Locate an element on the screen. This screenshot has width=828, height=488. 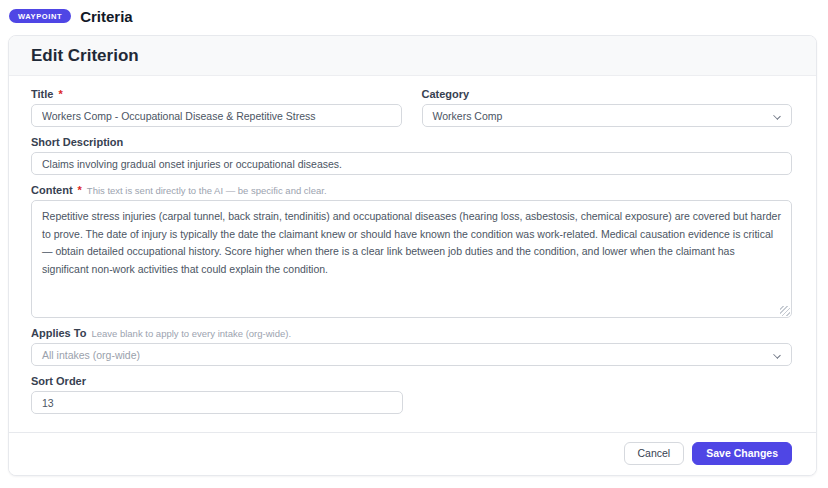
sort-order-input is located at coordinates (217, 402).